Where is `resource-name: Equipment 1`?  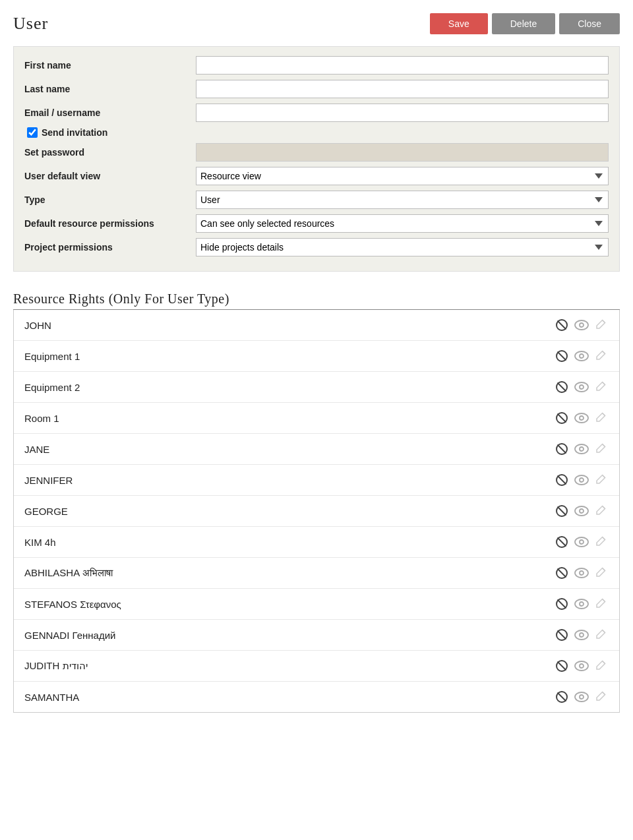
resource-name: Equipment 1 is located at coordinates (289, 356).